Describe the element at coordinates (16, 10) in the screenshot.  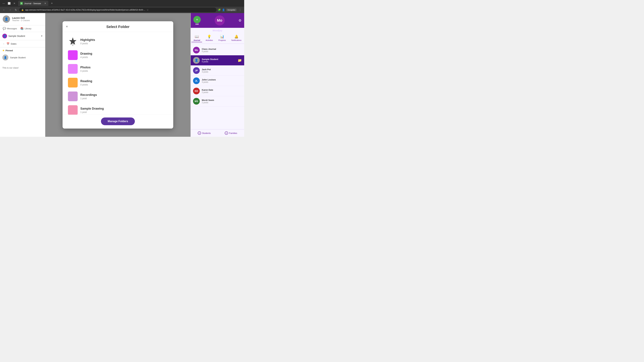
I see `reload-button: ↻` at that location.